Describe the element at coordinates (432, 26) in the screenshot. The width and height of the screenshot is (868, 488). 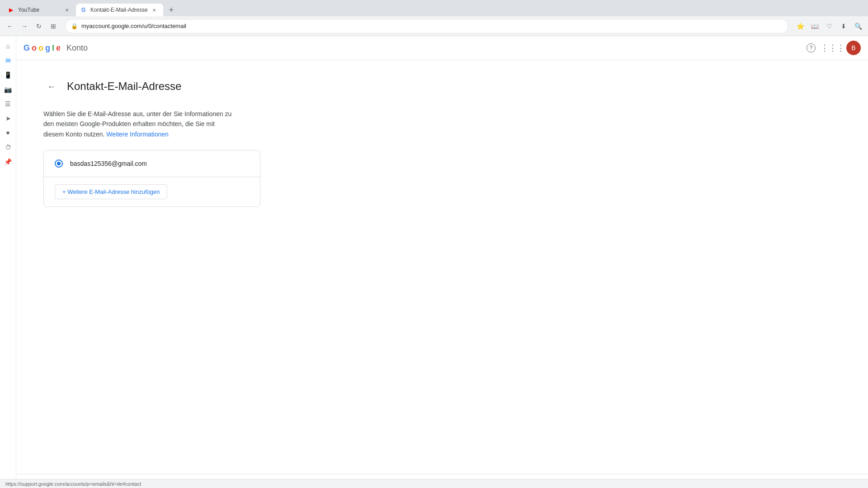
I see `address-text: myaccount.google.com/u/0/contactemail` at that location.